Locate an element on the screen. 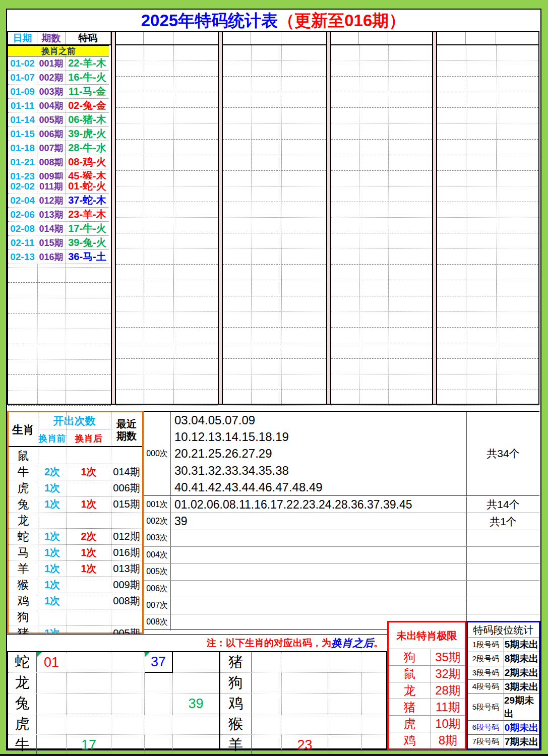 This screenshot has width=548, height=756. grid-zodiac-name: 牛 is located at coordinates (22, 745).